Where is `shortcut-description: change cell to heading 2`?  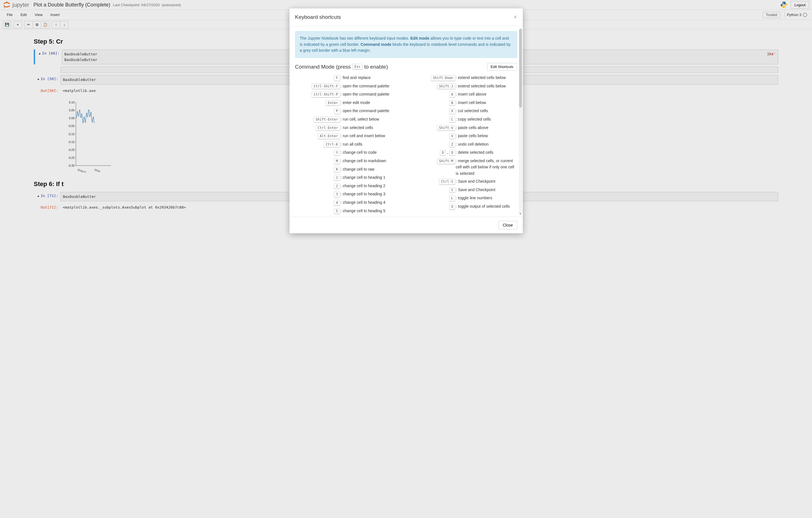
shortcut-description: change cell to heading 2 is located at coordinates (371, 186).